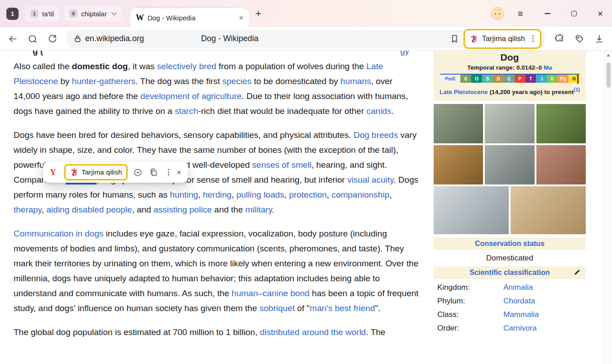 Image resolution: width=612 pixels, height=364 pixels. Describe the element at coordinates (138, 172) in the screenshot. I see `listen-icon` at that location.